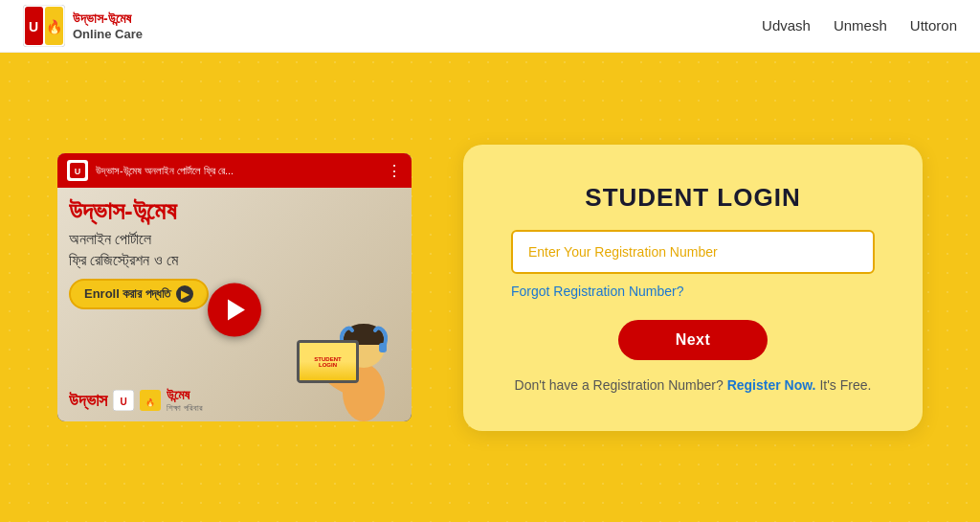  Describe the element at coordinates (860, 25) in the screenshot. I see `nav-link-unmesh: Unmesh` at that location.